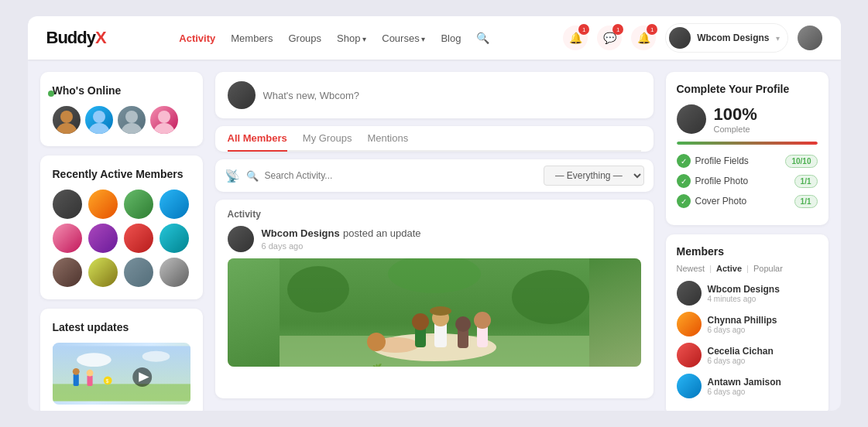 This screenshot has height=427, width=868. What do you see at coordinates (743, 325) in the screenshot?
I see `member-info-1: Chynna Phillips 6 days ago` at bounding box center [743, 325].